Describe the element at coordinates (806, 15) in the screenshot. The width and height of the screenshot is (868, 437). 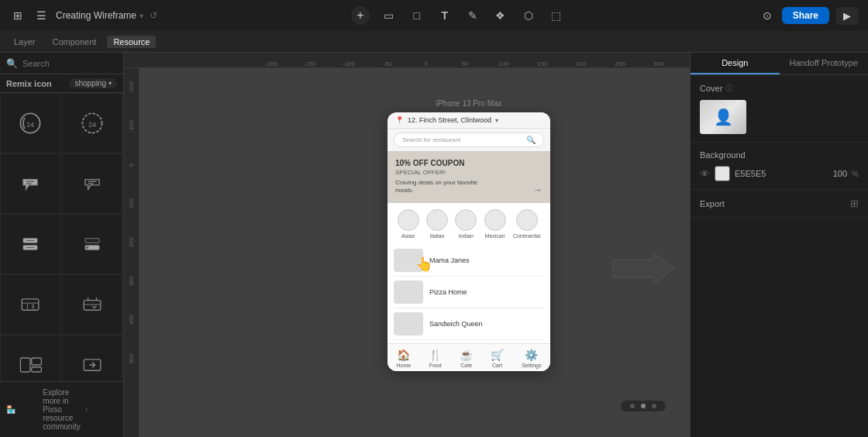
I see `share-button: Share` at that location.